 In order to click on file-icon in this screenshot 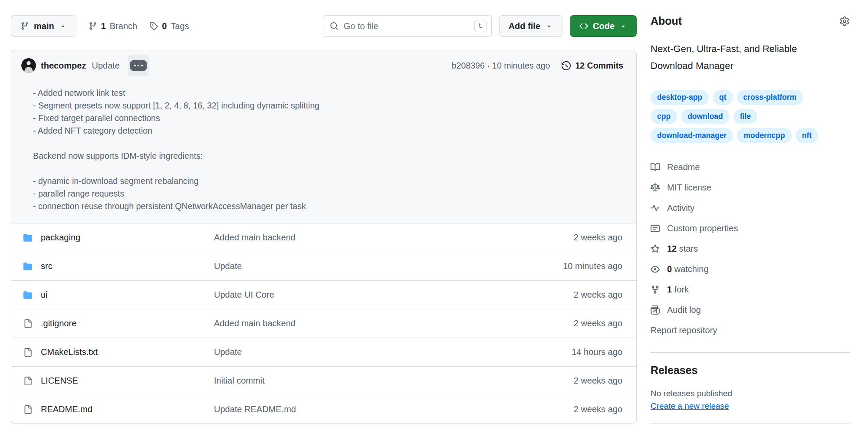, I will do `click(28, 381)`.